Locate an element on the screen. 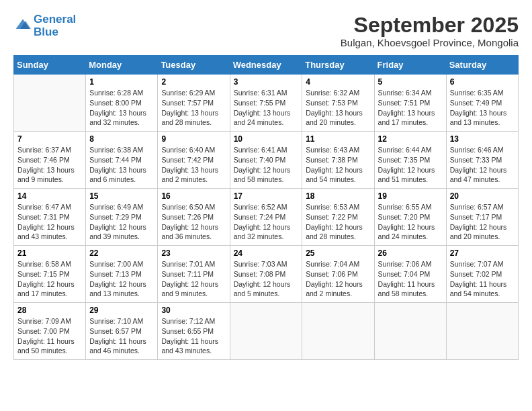 This screenshot has width=532, height=411. day-info: Sunrise: 6:57 AM Sunset: 7:17 PM Dayligh… is located at coordinates (482, 222).